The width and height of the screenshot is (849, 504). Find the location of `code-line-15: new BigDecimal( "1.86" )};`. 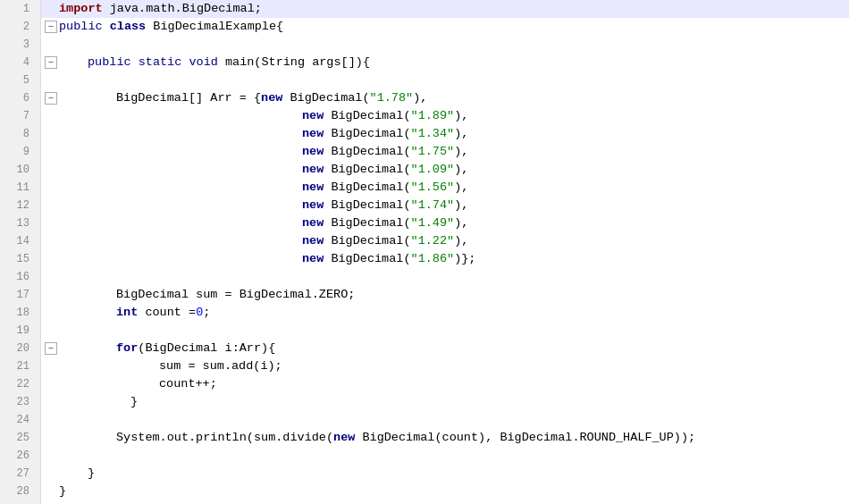

code-line-15: new BigDecimal( "1.86" )}; is located at coordinates (445, 259).